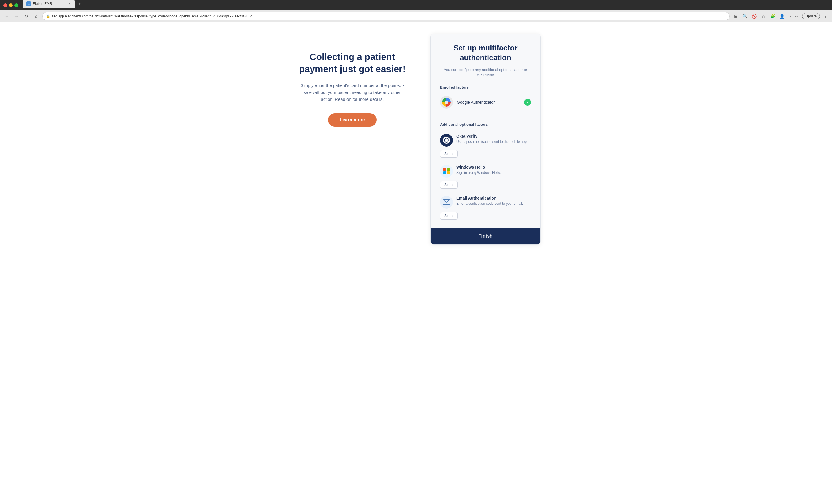 Image resolution: width=832 pixels, height=504 pixels. Describe the element at coordinates (11, 5) in the screenshot. I see `traffic-lights` at that location.